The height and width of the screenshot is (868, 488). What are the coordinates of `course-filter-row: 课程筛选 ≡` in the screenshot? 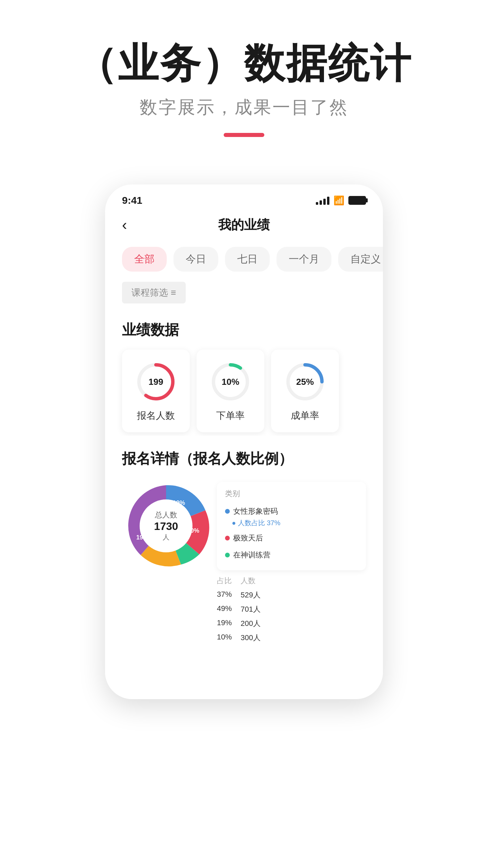 It's located at (244, 293).